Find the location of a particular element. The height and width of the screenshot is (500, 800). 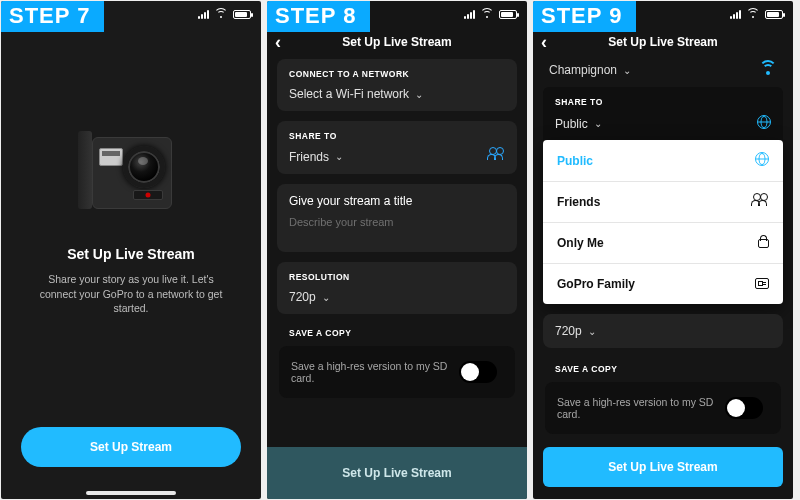

share-option-label: Public is located at coordinates (575, 161).